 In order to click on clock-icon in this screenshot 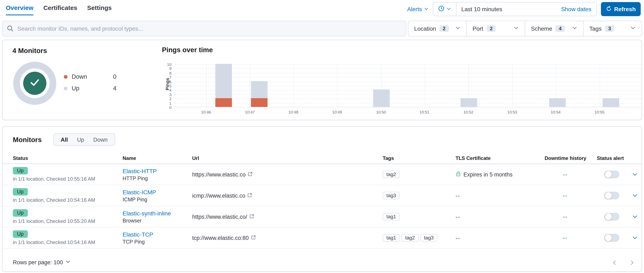, I will do `click(442, 9)`.